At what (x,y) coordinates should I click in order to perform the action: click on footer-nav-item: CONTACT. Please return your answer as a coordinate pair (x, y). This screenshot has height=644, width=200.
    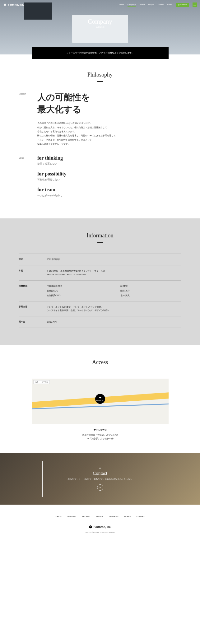
    Looking at the image, I should click on (141, 516).